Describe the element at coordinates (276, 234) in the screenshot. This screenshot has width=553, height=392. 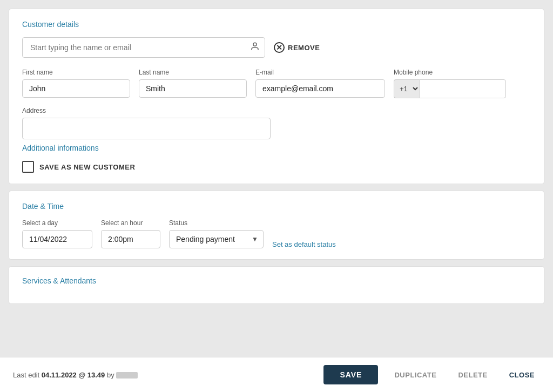
I see `date-time-fields-row: Select a day Select an hour Status Pendi…` at that location.